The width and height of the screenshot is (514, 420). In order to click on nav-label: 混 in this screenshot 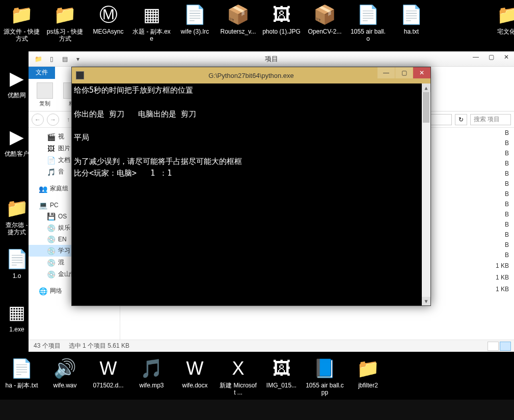, I will do `click(61, 263)`.